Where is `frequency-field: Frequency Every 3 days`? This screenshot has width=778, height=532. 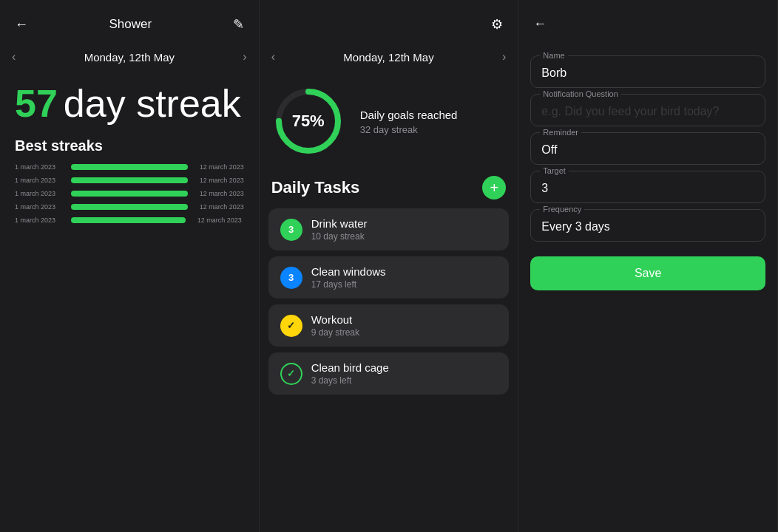 frequency-field: Frequency Every 3 days is located at coordinates (648, 225).